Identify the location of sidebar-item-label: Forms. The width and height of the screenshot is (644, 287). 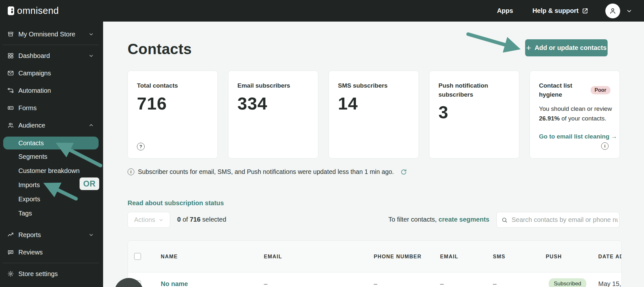
(28, 108).